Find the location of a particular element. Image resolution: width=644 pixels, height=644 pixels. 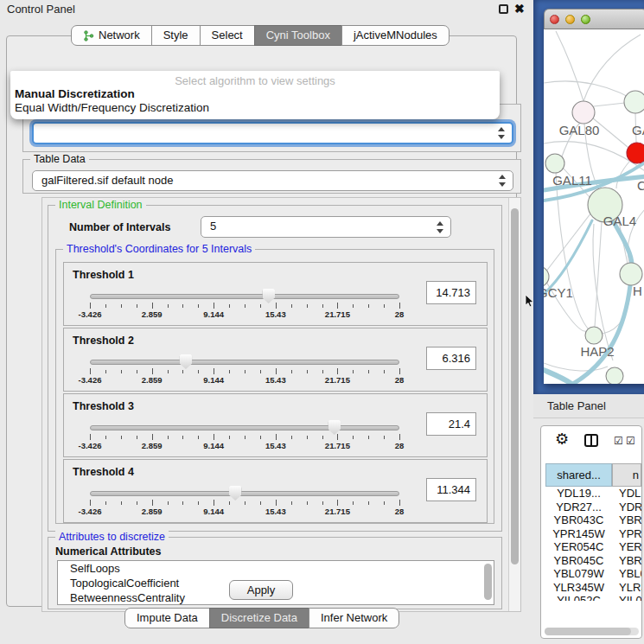

threshold-2-value-field: 6.316 is located at coordinates (451, 358).